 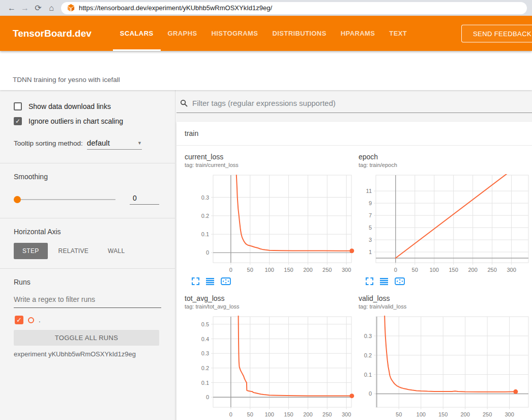 I want to click on chart-tag: tag: train/tot_avg_loss, so click(x=270, y=306).